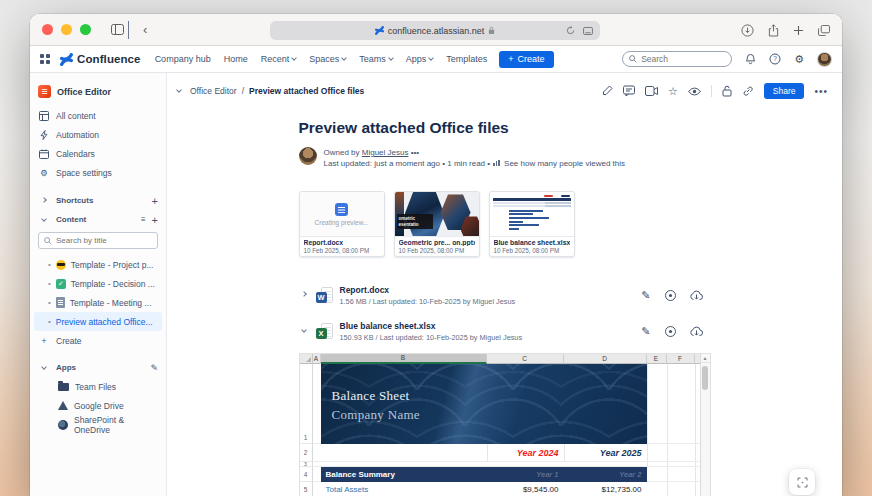 The height and width of the screenshot is (496, 872). Describe the element at coordinates (466, 59) in the screenshot. I see `nav-templates: Templates` at that location.